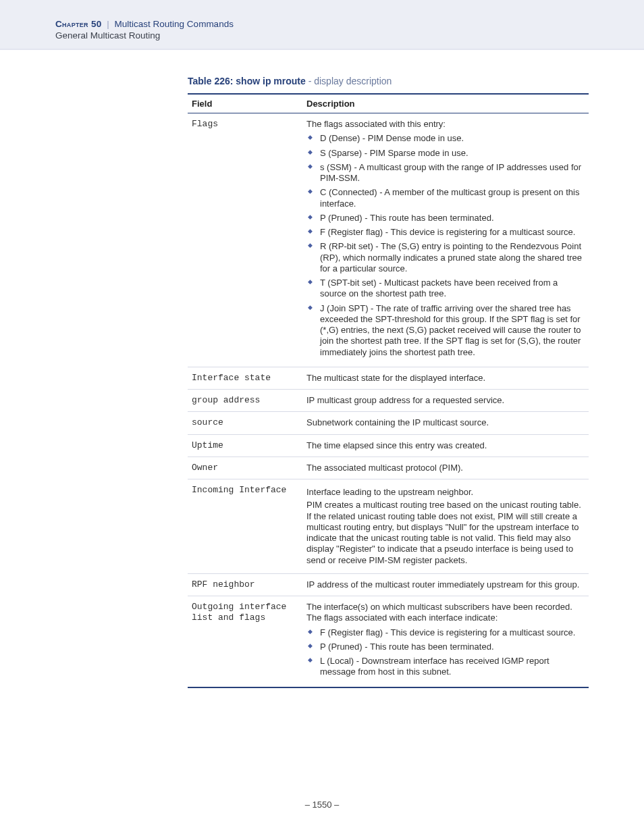 This screenshot has height=834, width=644. What do you see at coordinates (446, 446) in the screenshot?
I see `desc-cell: The time elapsed since this entry was cr…` at bounding box center [446, 446].